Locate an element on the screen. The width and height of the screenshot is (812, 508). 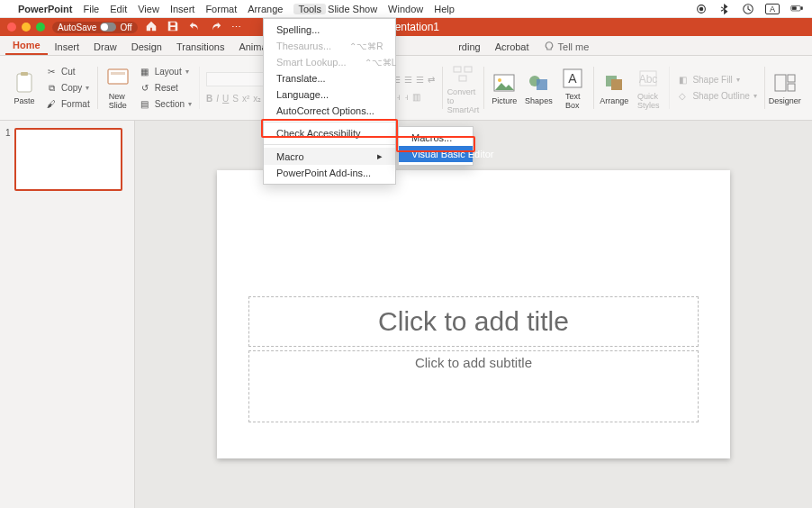
autosave-toggle: AutoSave Off is located at coordinates (95, 27).